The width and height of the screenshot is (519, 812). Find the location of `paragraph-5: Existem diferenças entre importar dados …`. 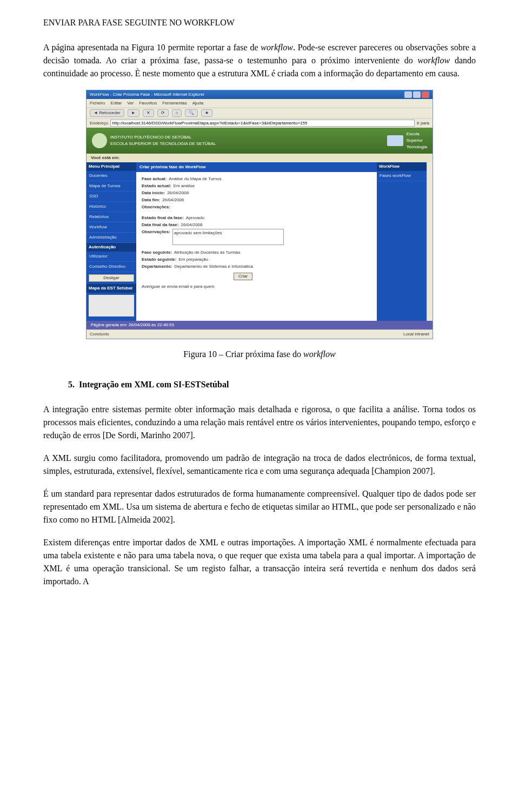

paragraph-5: Existem diferenças entre importar dados … is located at coordinates (260, 562).